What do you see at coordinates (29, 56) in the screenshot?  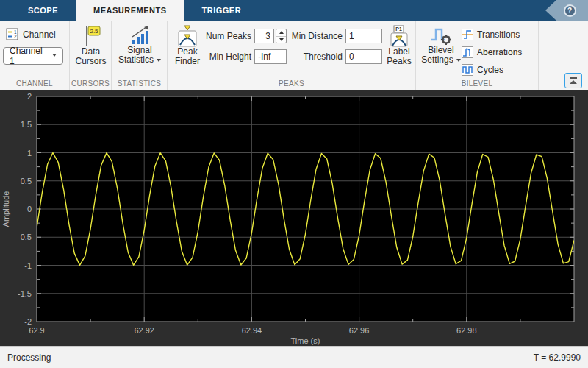 I see `channel-select-value: Channel 1` at bounding box center [29, 56].